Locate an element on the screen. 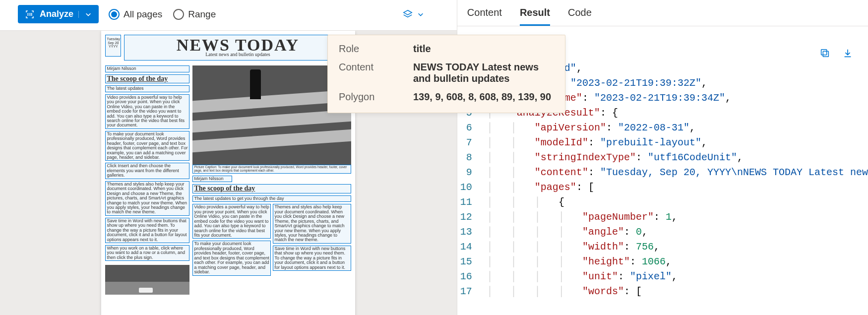 The image size is (868, 315). radio-range: Range is located at coordinates (194, 14).